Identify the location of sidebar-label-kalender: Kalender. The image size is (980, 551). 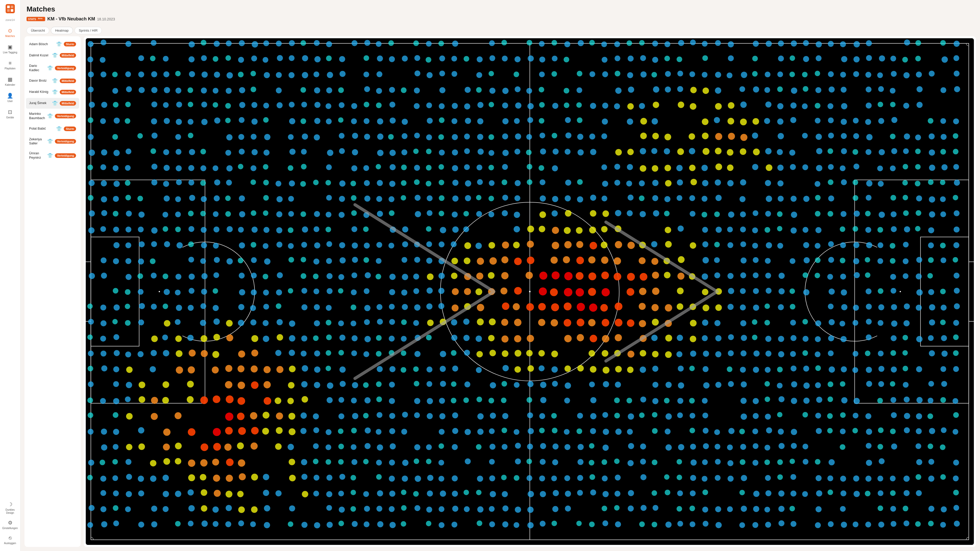
(10, 85).